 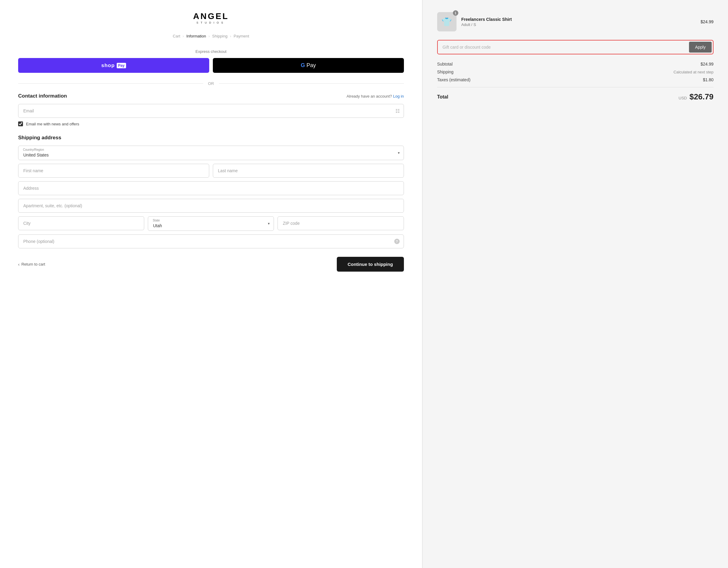 What do you see at coordinates (696, 97) in the screenshot?
I see `total-amount: USD $26.79` at bounding box center [696, 97].